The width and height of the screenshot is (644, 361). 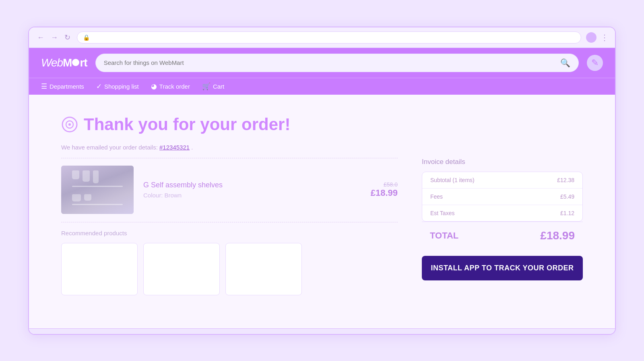 I want to click on shopping-list-label: Shopping list, so click(x=122, y=86).